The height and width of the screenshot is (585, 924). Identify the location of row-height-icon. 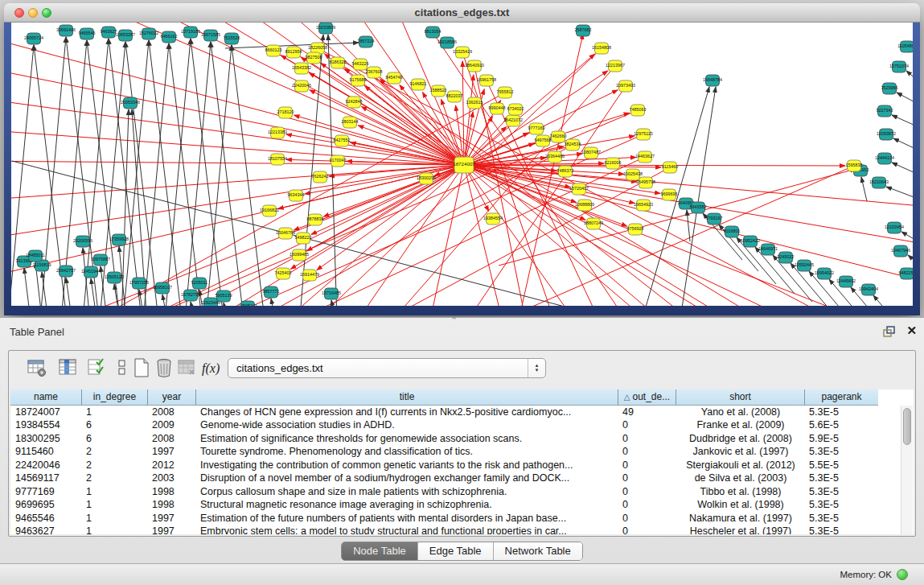
(122, 368).